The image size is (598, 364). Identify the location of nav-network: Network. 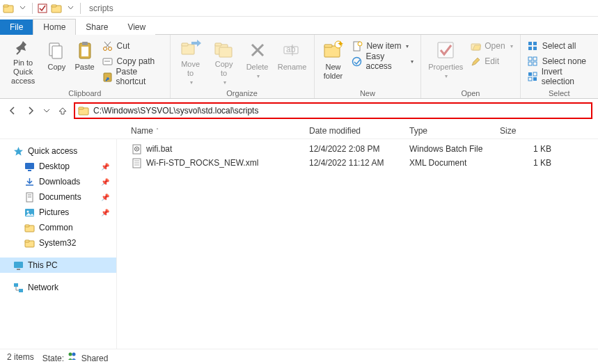
(63, 287).